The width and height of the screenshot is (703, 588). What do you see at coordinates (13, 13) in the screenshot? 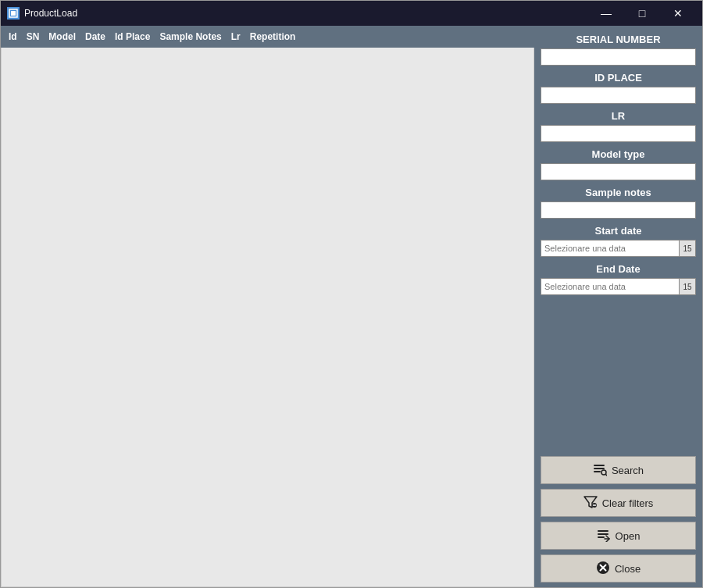
I see `app-icon` at bounding box center [13, 13].